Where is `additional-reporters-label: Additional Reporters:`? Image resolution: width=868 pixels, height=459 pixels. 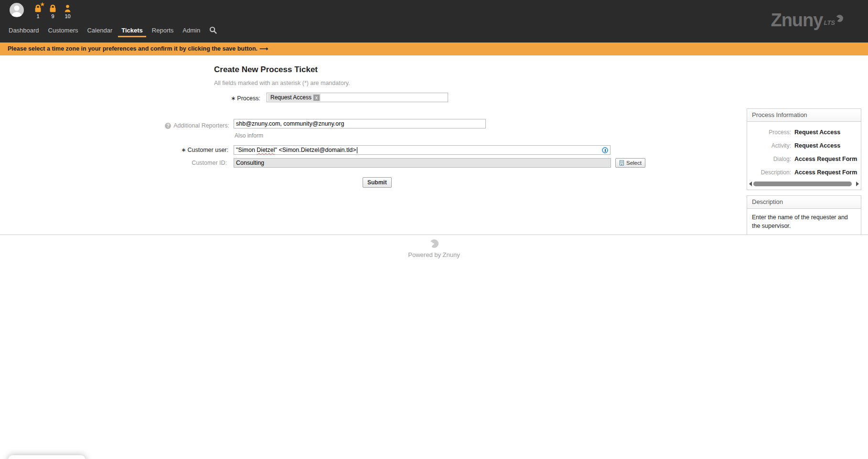 additional-reporters-label: Additional Reporters: is located at coordinates (202, 126).